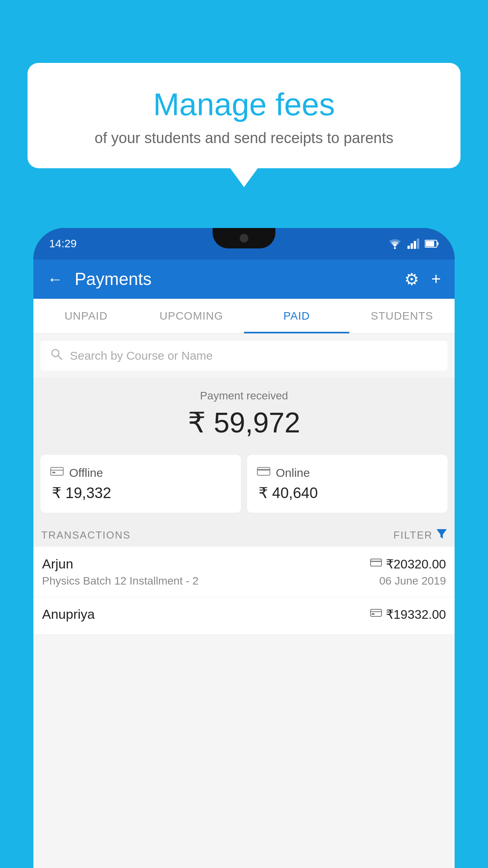 The width and height of the screenshot is (488, 868). Describe the element at coordinates (244, 572) in the screenshot. I see `transaction-row-arjun: Arjun ₹20320.00 Physics Batch 12 Install…` at that location.